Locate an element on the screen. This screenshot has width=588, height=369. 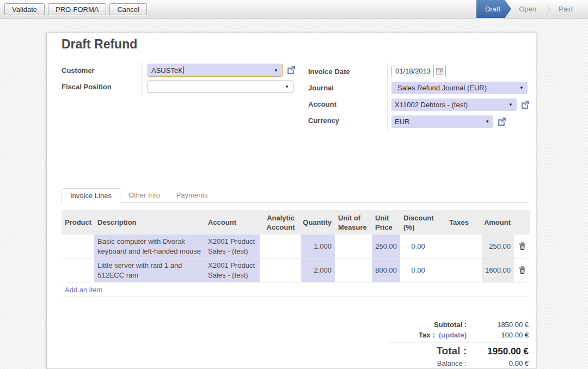
currency-label: Currency is located at coordinates (323, 121).